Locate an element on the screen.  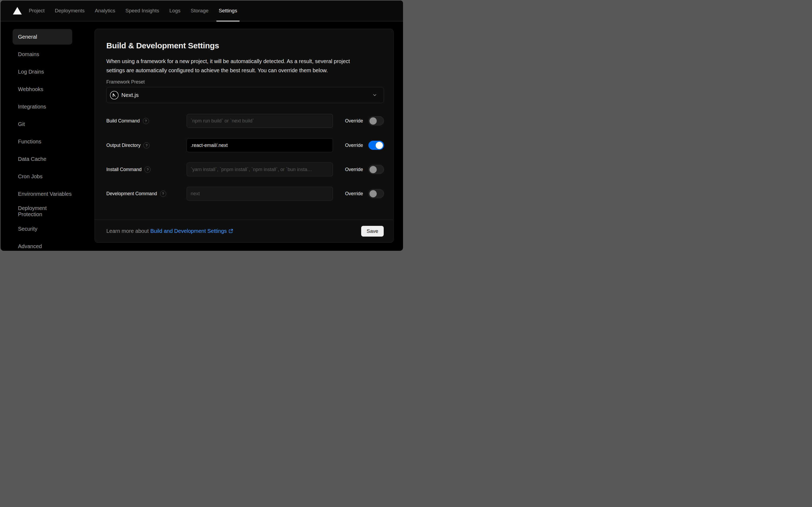
tab-logs: Logs is located at coordinates (175, 11).